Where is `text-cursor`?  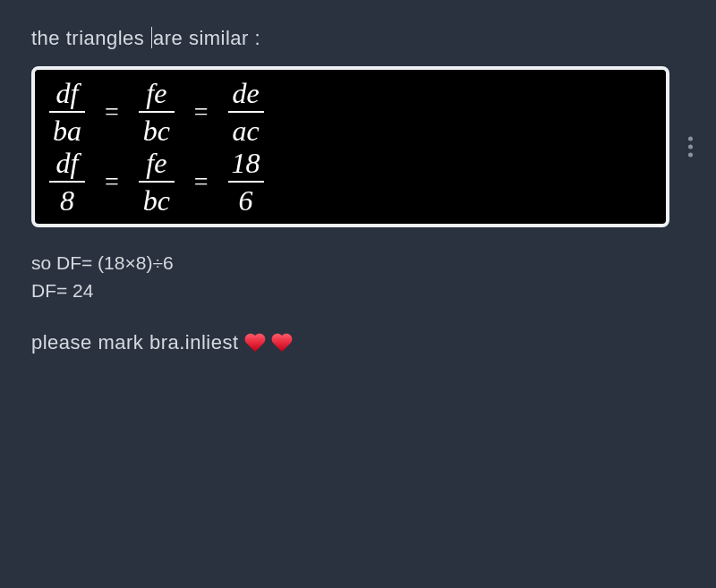
text-cursor is located at coordinates (152, 38).